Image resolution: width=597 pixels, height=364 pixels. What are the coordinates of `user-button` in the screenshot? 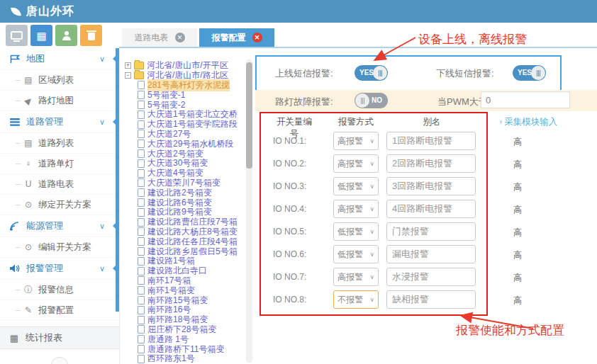 It's located at (67, 35).